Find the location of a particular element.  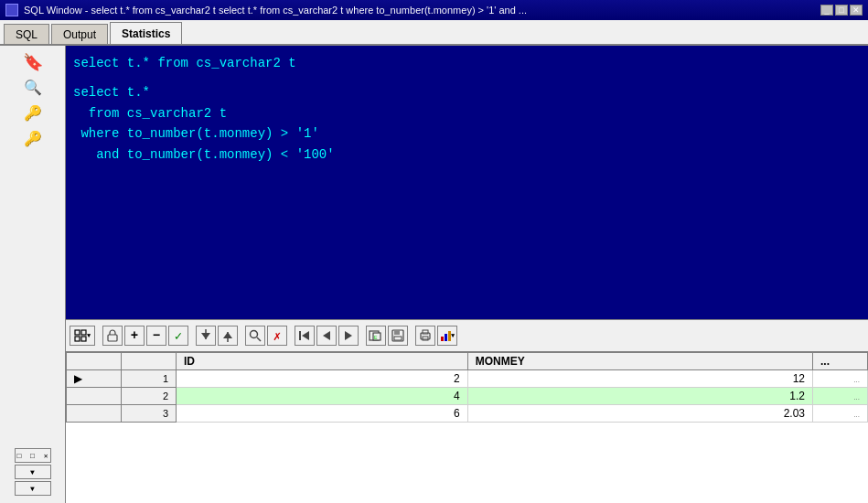

dropdown-arrow: ▼ is located at coordinates (89, 336).